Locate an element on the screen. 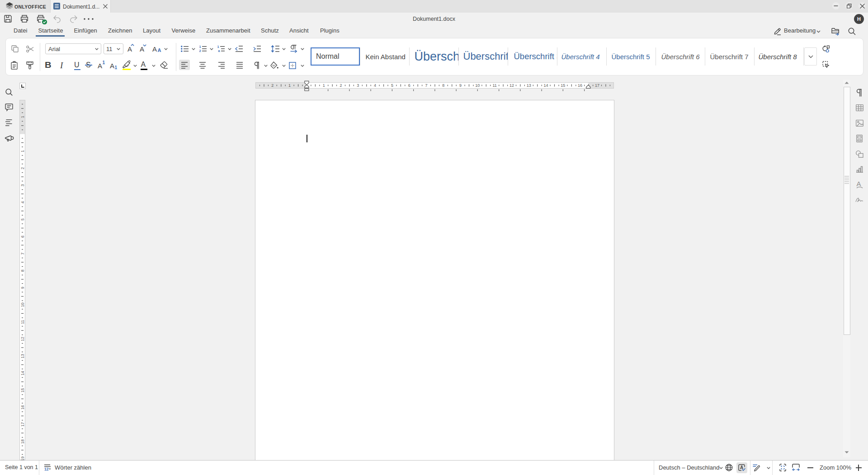  svg-text: 18 is located at coordinates (23, 442).